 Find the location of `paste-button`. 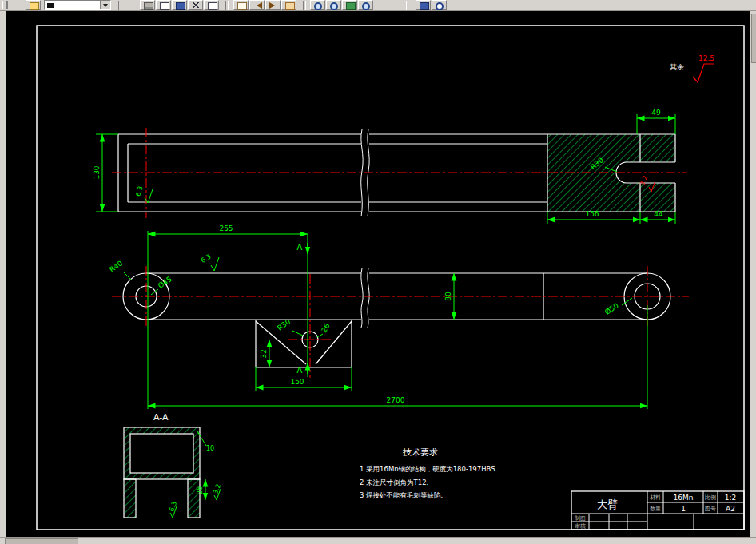

paste-button is located at coordinates (241, 5).